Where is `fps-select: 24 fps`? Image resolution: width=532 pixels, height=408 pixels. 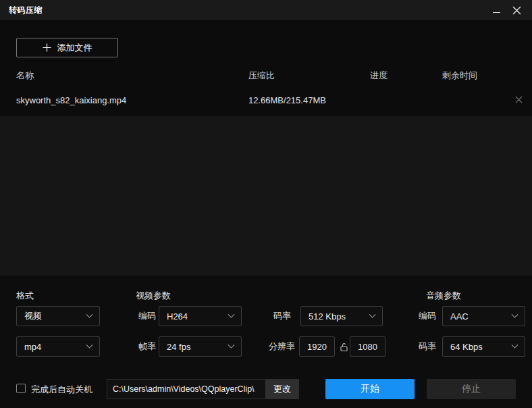
fps-select: 24 fps is located at coordinates (200, 347).